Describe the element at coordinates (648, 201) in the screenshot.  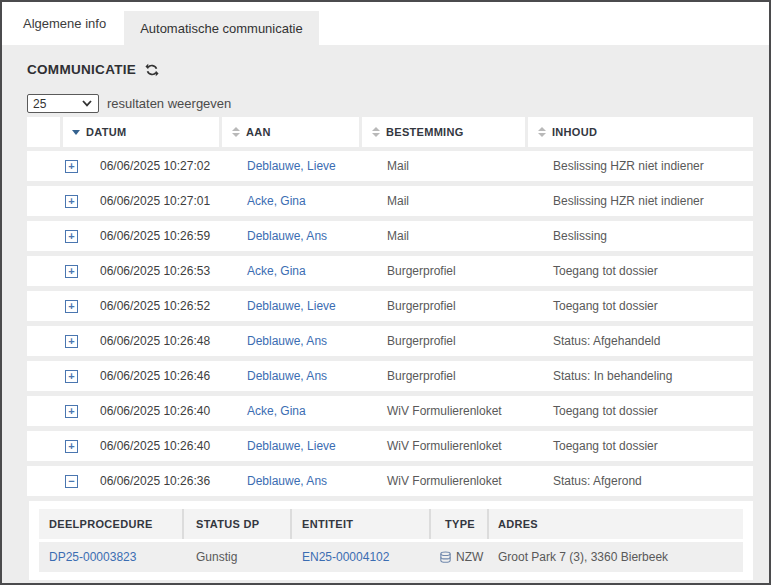
I see `inhoud-cell: Beslissing HZR niet indiener` at that location.